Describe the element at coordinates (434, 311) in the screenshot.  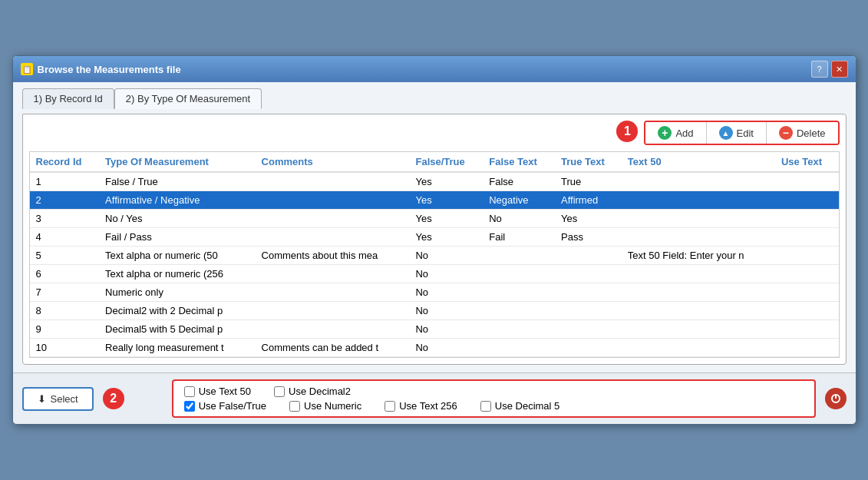
I see `table-row: 8Decimal2 with 2 Decimal pNo` at that location.